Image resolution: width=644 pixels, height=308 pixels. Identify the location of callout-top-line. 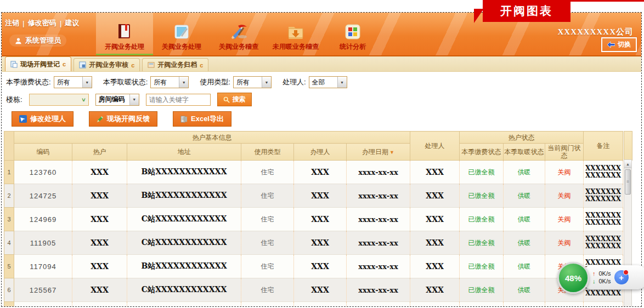
(607, 1).